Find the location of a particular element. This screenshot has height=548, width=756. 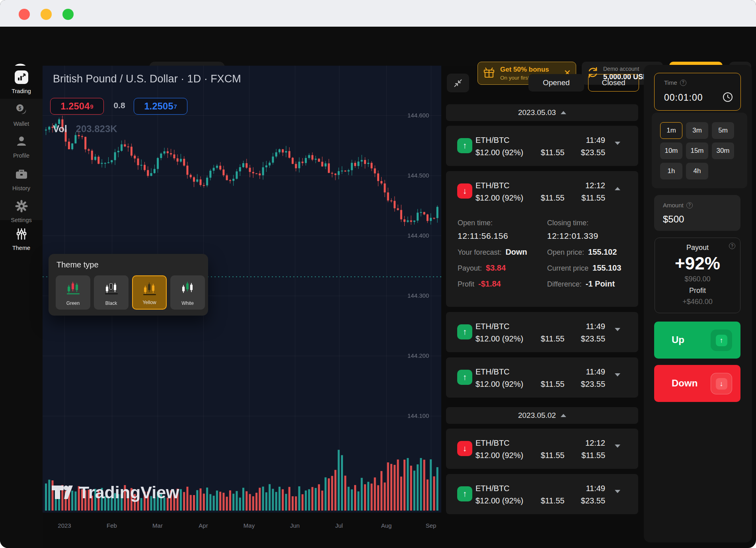

minimize-window-button is located at coordinates (46, 14).